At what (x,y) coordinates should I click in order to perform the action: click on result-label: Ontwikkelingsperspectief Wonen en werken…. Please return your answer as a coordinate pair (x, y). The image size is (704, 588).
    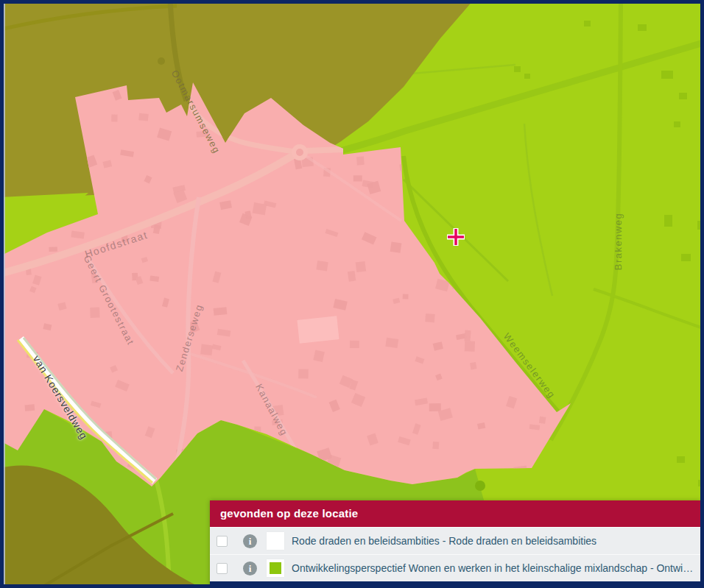
    Looking at the image, I should click on (496, 568).